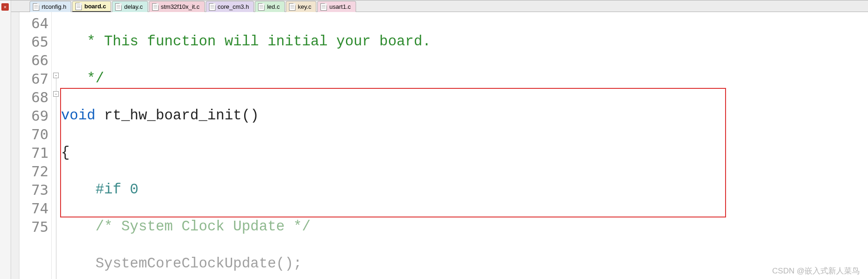  What do you see at coordinates (203, 227) in the screenshot?
I see `code-comment: /* System Clock Update */` at bounding box center [203, 227].